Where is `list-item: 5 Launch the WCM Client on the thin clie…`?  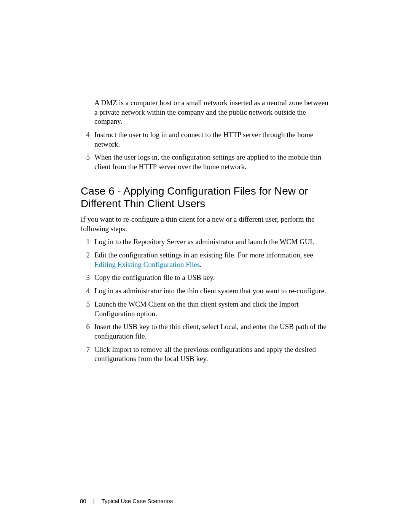 list-item: 5 Launch the WCM Client on the thin clie… is located at coordinates (205, 309).